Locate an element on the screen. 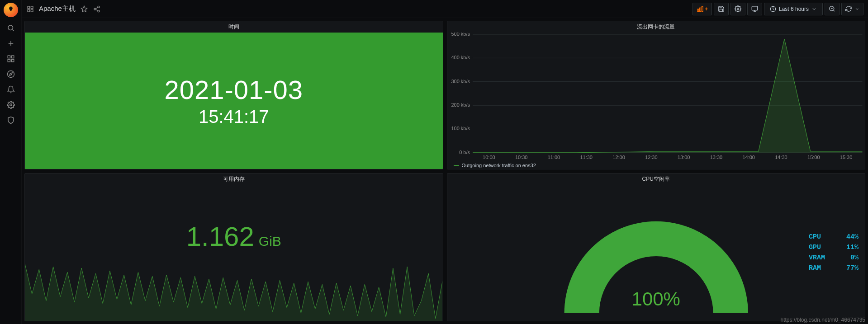  svg-text: 13:30 is located at coordinates (716, 157).